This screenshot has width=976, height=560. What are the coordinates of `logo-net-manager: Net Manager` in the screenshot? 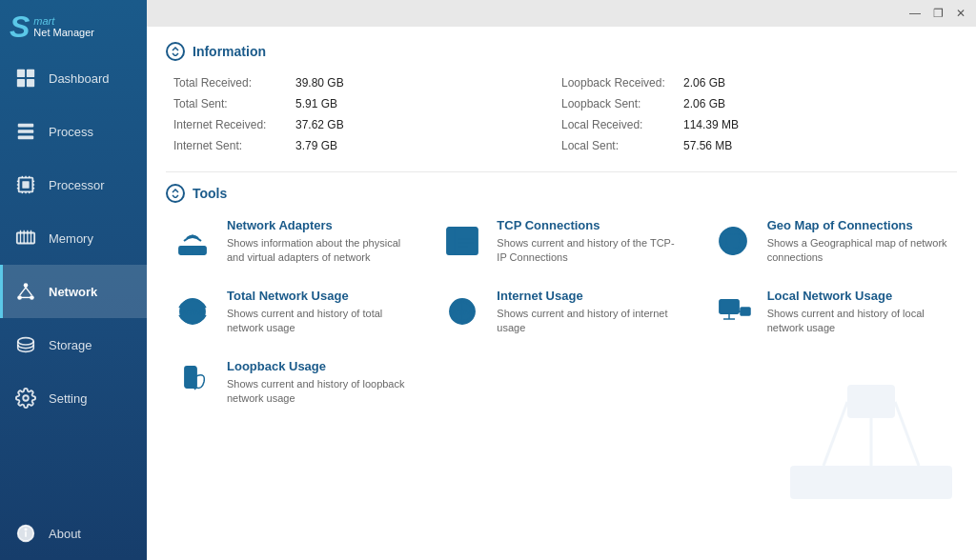 It's located at (64, 32).